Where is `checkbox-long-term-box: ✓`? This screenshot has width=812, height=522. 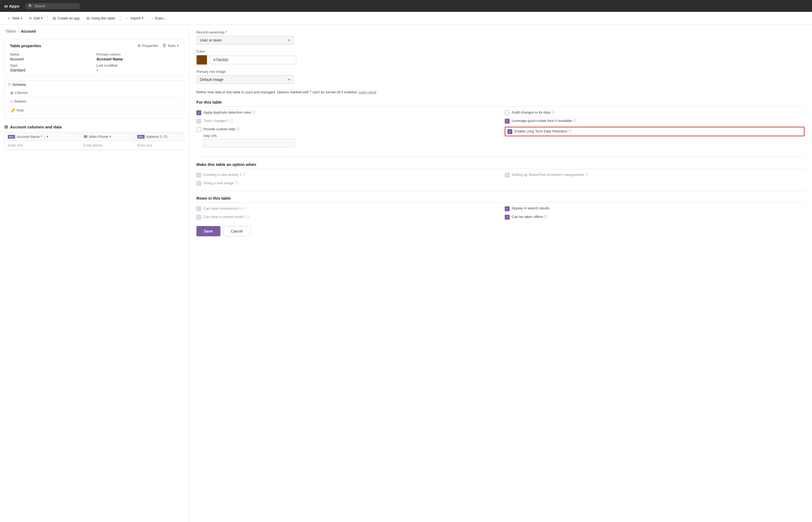 checkbox-long-term-box: ✓ is located at coordinates (510, 132).